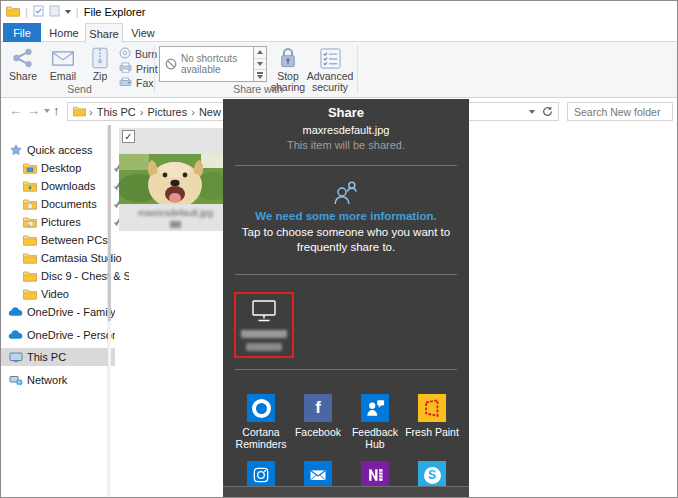 The height and width of the screenshot is (498, 678). I want to click on send-group-label: Send, so click(80, 89).